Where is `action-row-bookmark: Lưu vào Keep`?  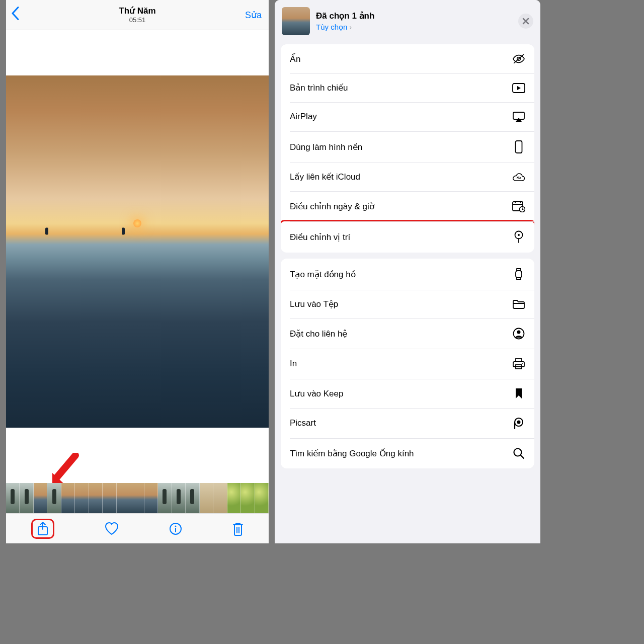 action-row-bookmark: Lưu vào Keep is located at coordinates (408, 393).